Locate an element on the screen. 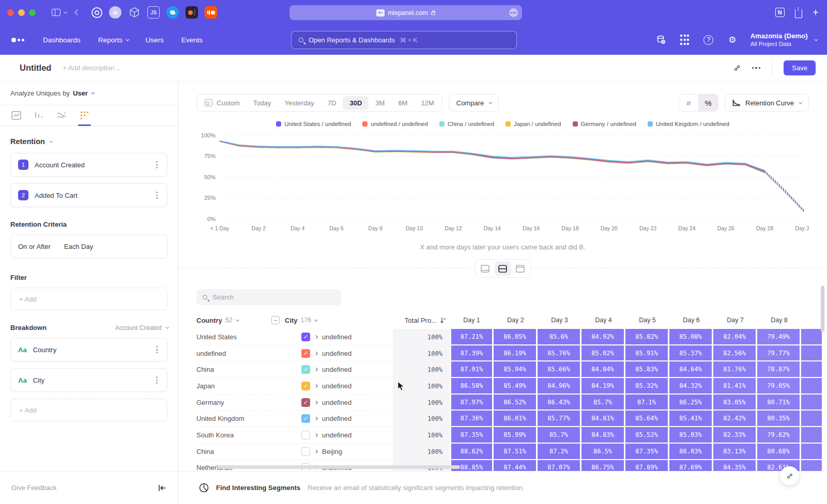 This screenshot has height=504, width=827. retention-cell: 82.04% is located at coordinates (735, 337).